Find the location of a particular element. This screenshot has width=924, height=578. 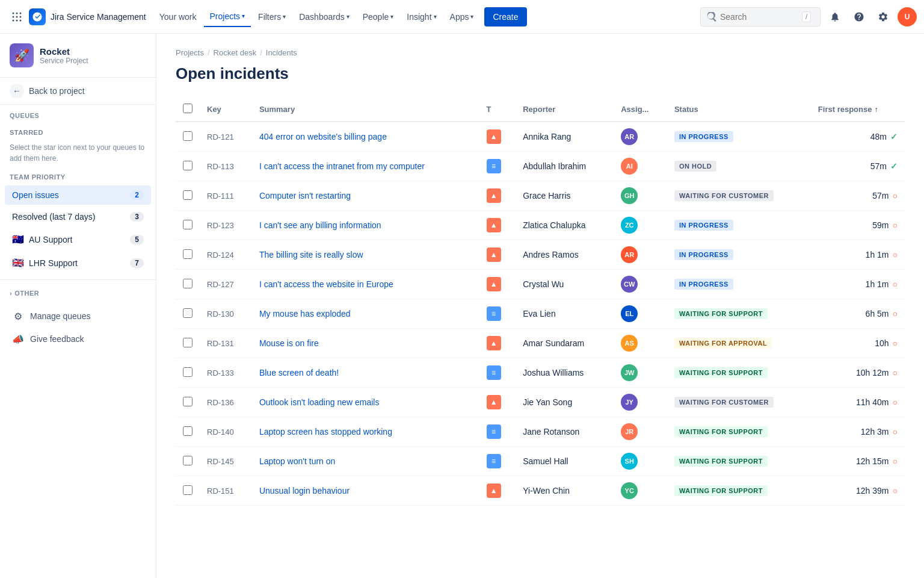

nav-insight: Insight ▾ is located at coordinates (421, 17).